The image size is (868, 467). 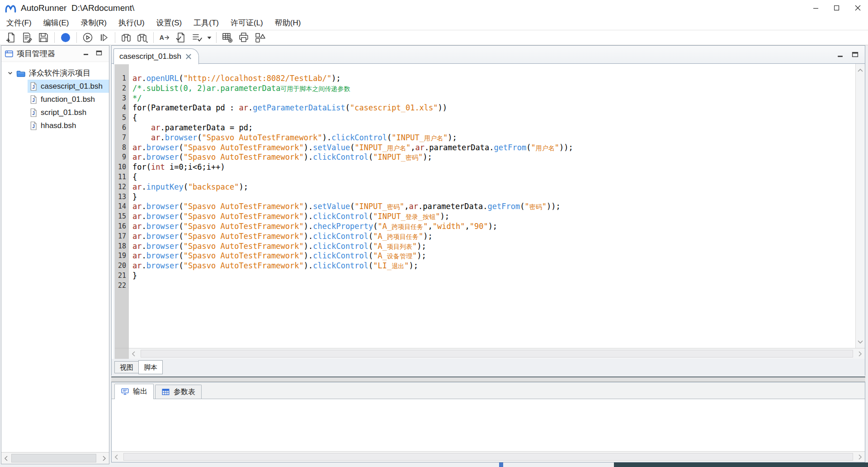 I want to click on tab-view: 视图, so click(x=127, y=367).